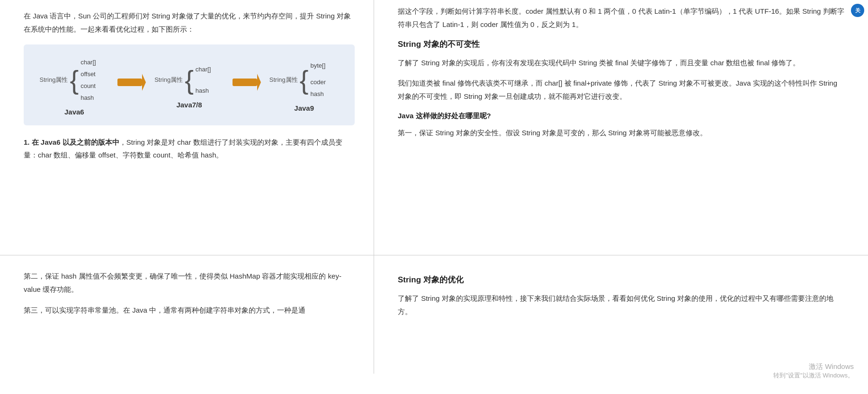 Image resolution: width=868 pixels, height=394 pixels. What do you see at coordinates (189, 149) in the screenshot?
I see `point1-para: 1. 在 Java6 以及之前的版本中，String 对象是对 char 数组进…` at bounding box center [189, 149].